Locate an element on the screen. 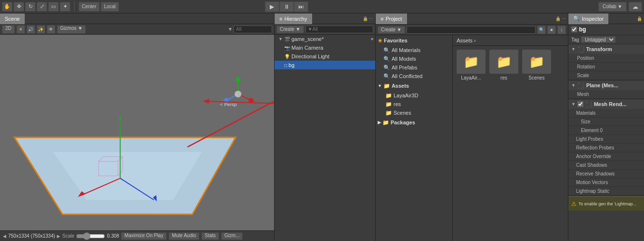 This screenshot has height=241, width=644. scene-tab-label: Scene is located at coordinates (13, 19).